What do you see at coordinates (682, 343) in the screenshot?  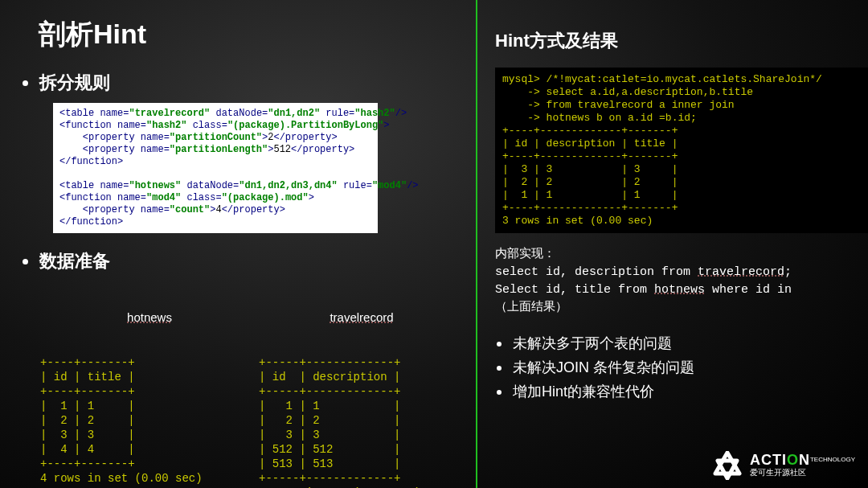 I see `bullet-item: 未解决多于两个表的问题` at bounding box center [682, 343].